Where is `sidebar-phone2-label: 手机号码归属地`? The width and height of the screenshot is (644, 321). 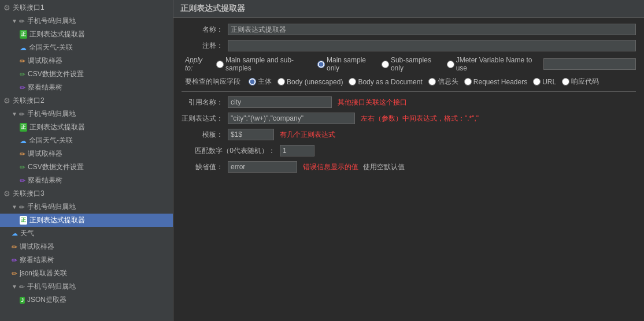 sidebar-phone2-label: 手机号码归属地 is located at coordinates (51, 114).